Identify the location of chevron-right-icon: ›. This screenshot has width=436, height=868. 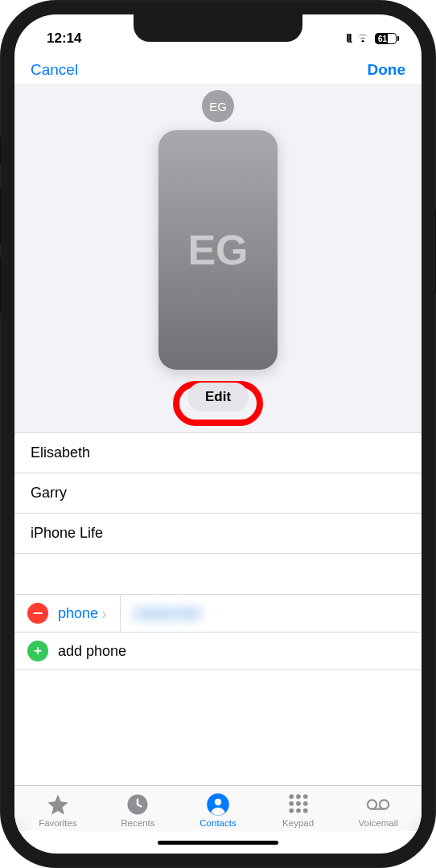
(105, 614).